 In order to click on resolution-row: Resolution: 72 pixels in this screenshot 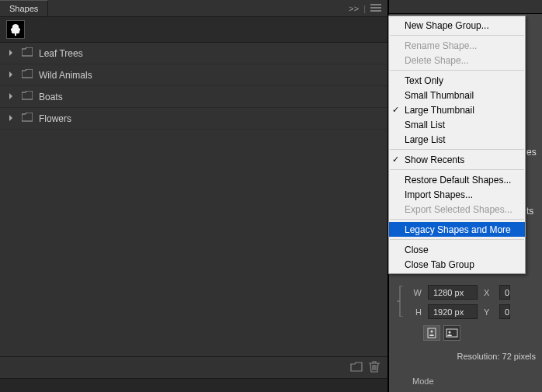, I will do `click(467, 354)`.